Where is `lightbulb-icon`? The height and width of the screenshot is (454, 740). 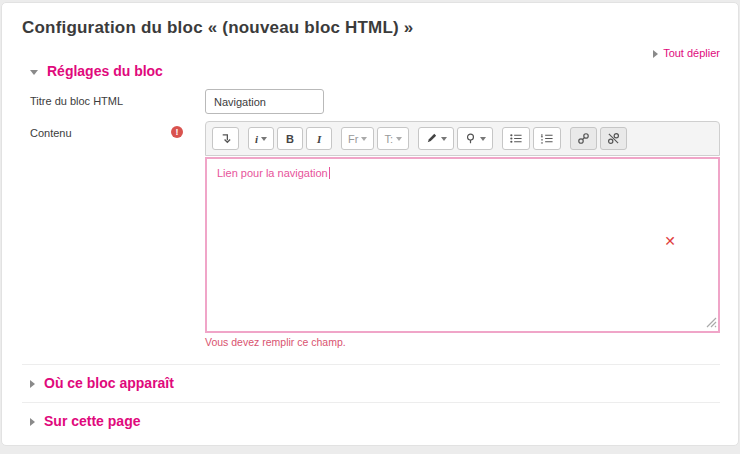 lightbulb-icon is located at coordinates (470, 138).